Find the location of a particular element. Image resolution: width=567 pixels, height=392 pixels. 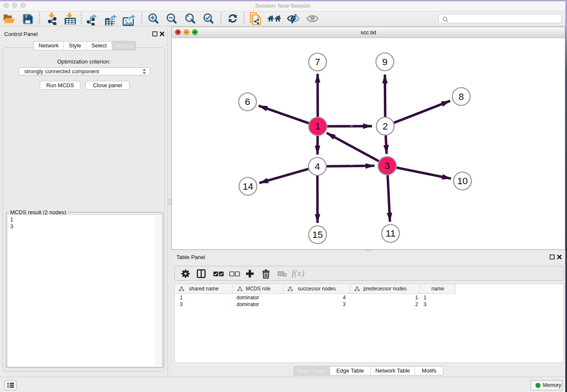

svg-text: 2 is located at coordinates (385, 126).